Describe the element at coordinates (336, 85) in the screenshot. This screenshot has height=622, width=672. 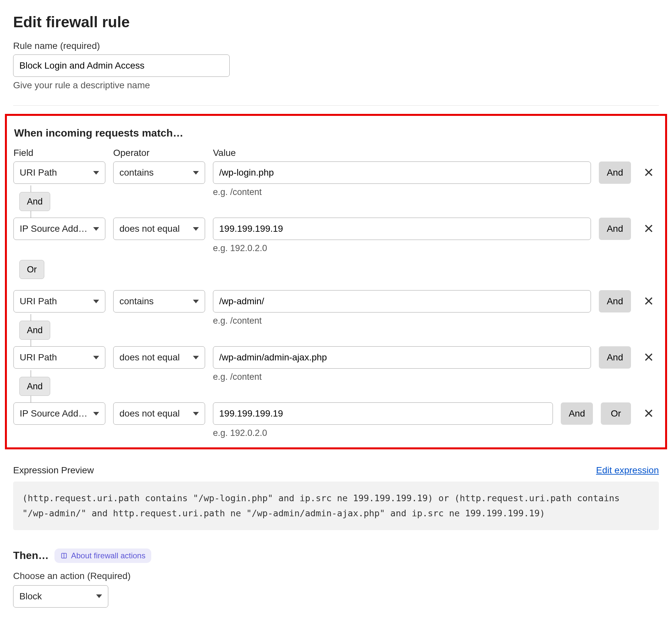
I see `rule-name-help: Give your rule a descriptive name` at that location.